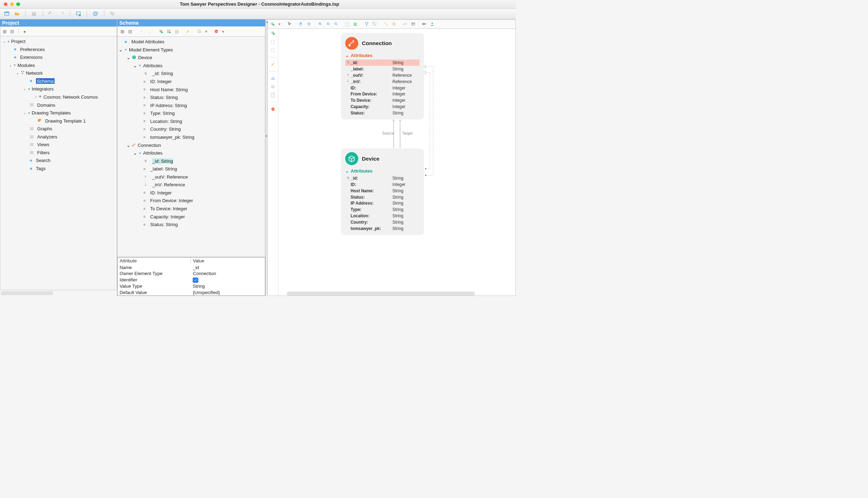  I want to click on move-up-icon: ↑, so click(142, 32).